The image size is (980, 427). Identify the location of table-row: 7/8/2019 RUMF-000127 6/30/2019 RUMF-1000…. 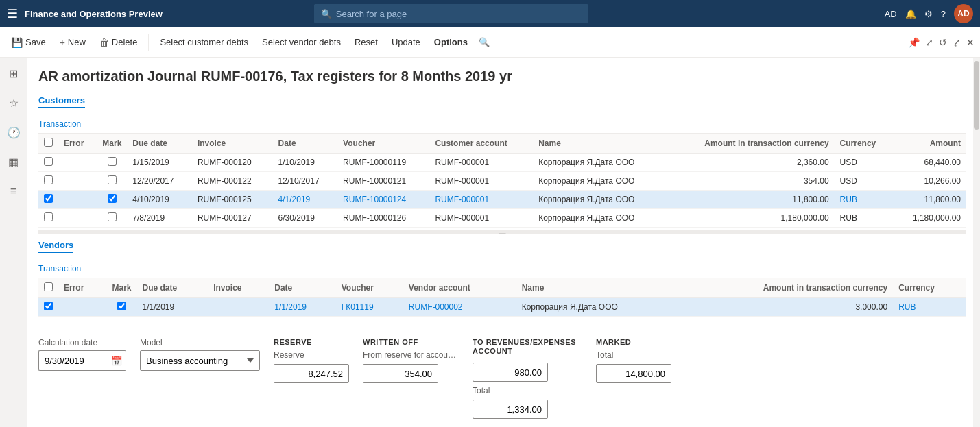
(502, 218).